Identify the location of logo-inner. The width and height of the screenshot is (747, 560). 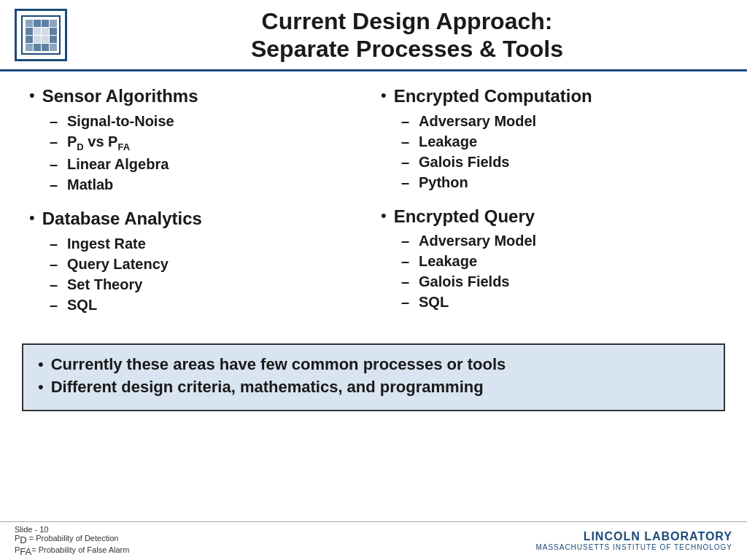
(41, 35).